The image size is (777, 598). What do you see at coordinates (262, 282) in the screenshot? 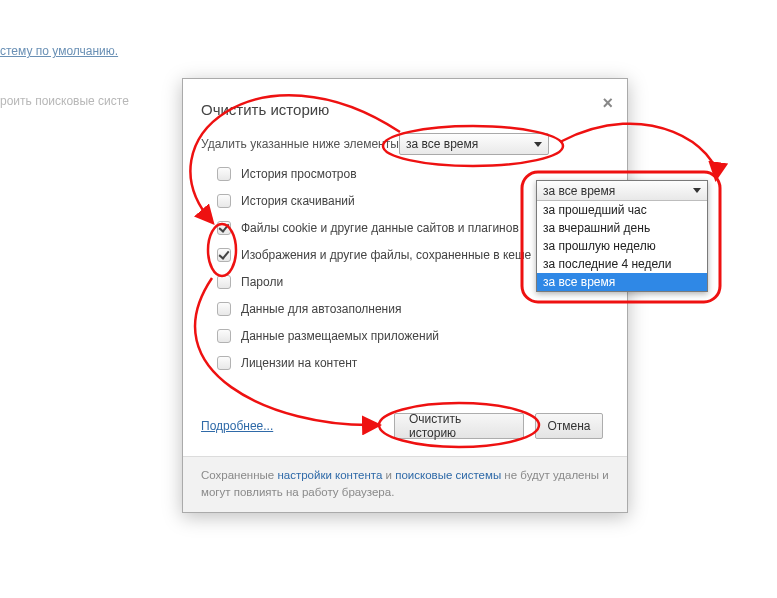
I see `option-label: Пароли` at bounding box center [262, 282].